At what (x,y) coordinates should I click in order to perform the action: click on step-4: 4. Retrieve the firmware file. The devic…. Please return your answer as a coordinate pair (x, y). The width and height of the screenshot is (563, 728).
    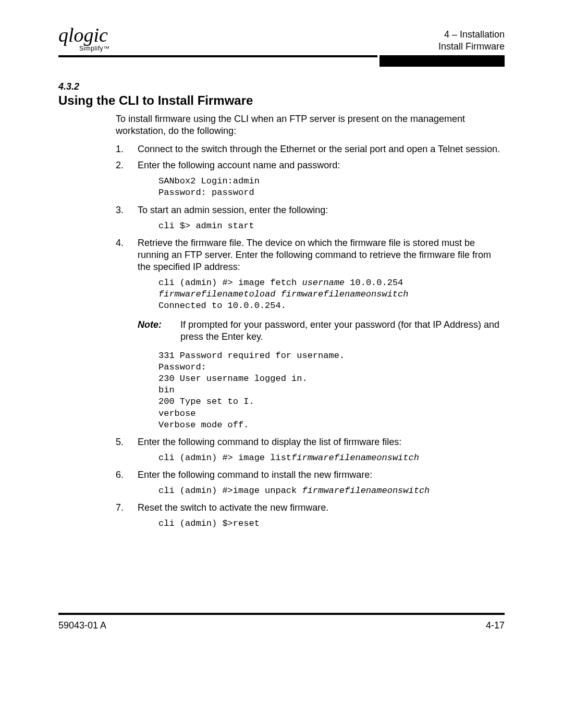
    Looking at the image, I should click on (310, 255).